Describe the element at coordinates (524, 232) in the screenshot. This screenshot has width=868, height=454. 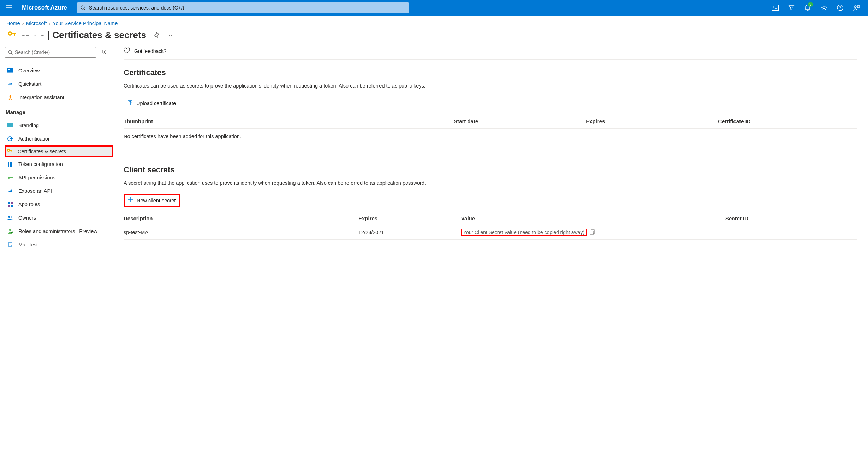
I see `secret-value-highlight: Your Client Secret Value (need to be cop…` at that location.